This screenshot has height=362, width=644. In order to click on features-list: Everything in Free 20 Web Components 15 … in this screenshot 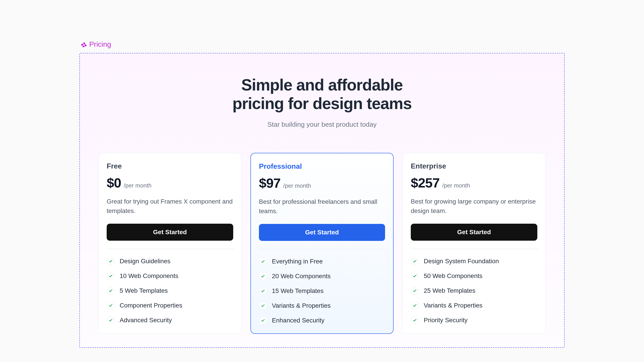, I will do `click(322, 291)`.